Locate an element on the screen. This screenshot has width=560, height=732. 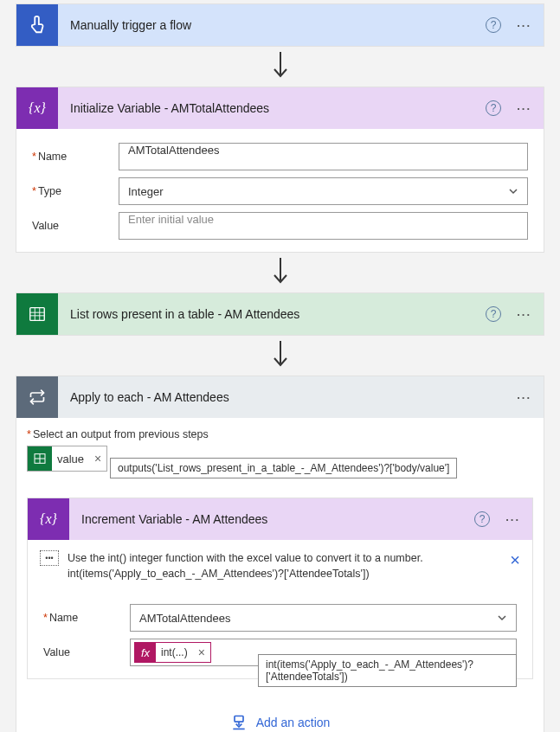
card-title: List rows present in a table - AM Attend… is located at coordinates (272, 314).